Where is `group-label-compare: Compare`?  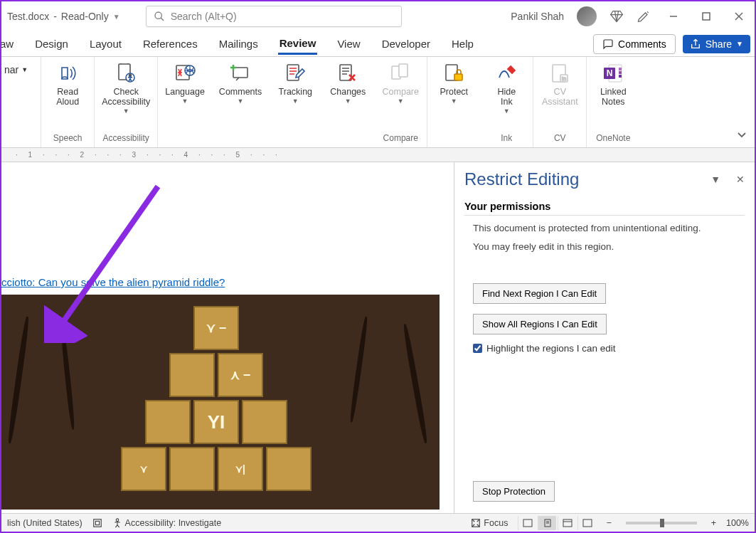
group-label-compare: Compare is located at coordinates (401, 139).